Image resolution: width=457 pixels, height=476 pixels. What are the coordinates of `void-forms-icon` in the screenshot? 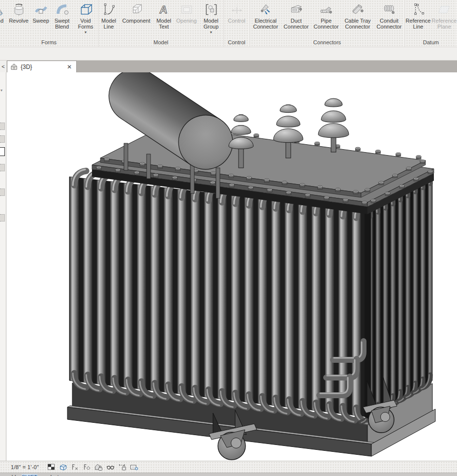 It's located at (86, 10).